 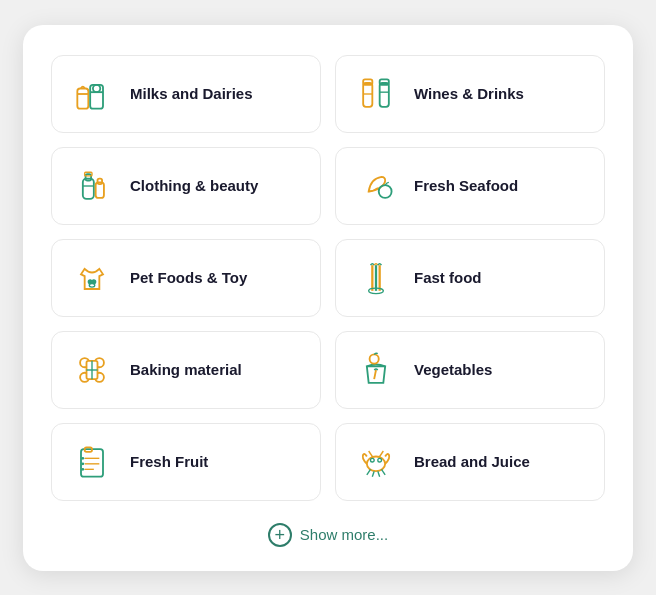 What do you see at coordinates (186, 370) in the screenshot?
I see `category-baking-material: Baking material` at bounding box center [186, 370].